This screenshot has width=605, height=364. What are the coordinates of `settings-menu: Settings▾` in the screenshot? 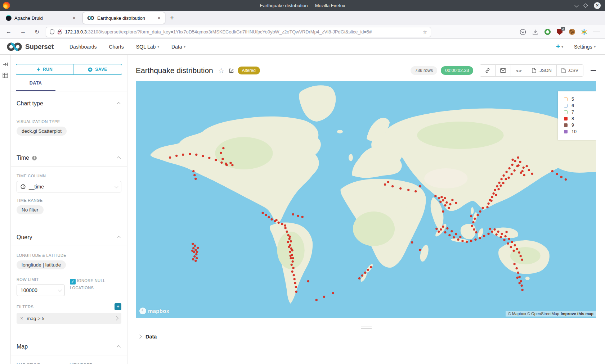 It's located at (585, 47).